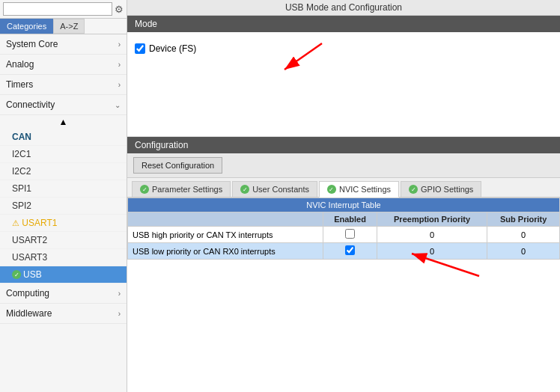 The image size is (560, 392). What do you see at coordinates (39, 223) in the screenshot?
I see `label: USART1` at bounding box center [39, 223].